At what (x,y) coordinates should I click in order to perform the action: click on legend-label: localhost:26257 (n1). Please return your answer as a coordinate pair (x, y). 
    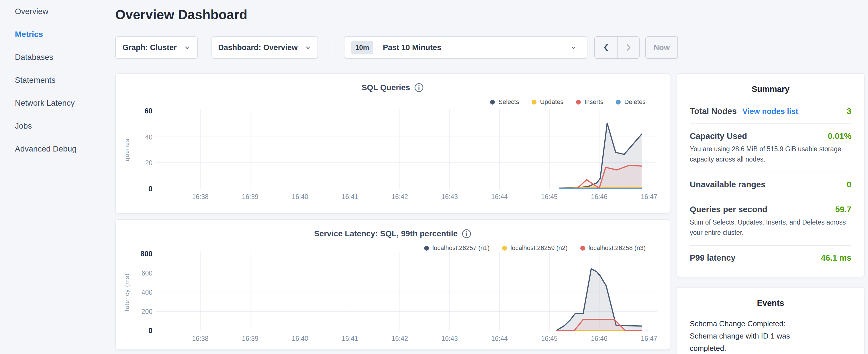
    Looking at the image, I should click on (461, 248).